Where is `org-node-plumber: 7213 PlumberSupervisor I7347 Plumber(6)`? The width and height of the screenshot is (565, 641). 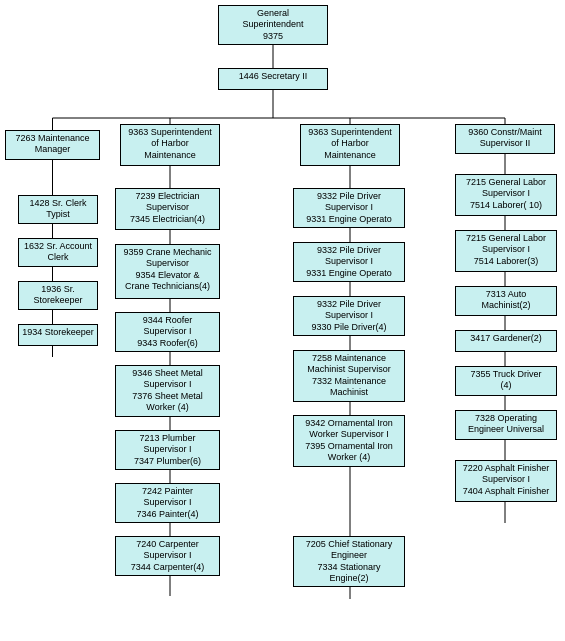
org-node-plumber: 7213 PlumberSupervisor I7347 Plumber(6) is located at coordinates (168, 450).